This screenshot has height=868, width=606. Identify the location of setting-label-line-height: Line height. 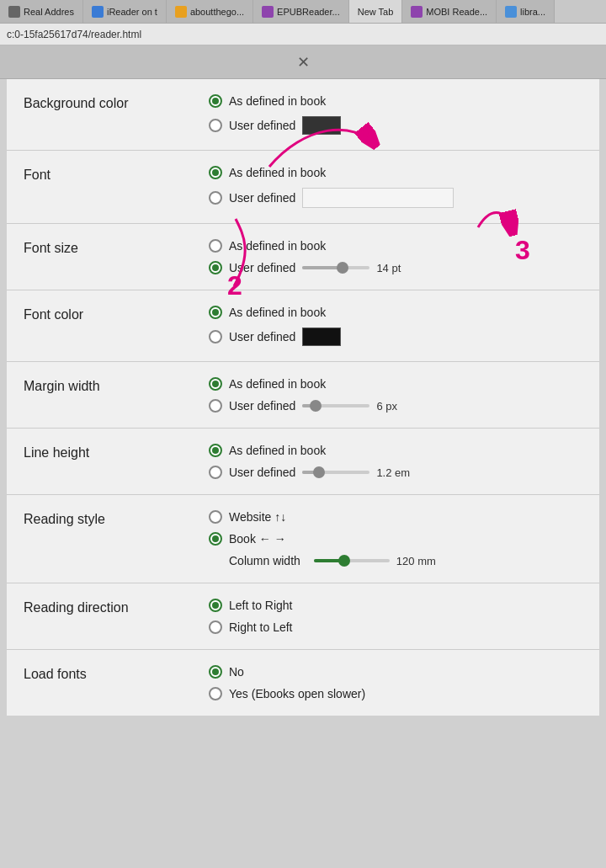
(116, 452).